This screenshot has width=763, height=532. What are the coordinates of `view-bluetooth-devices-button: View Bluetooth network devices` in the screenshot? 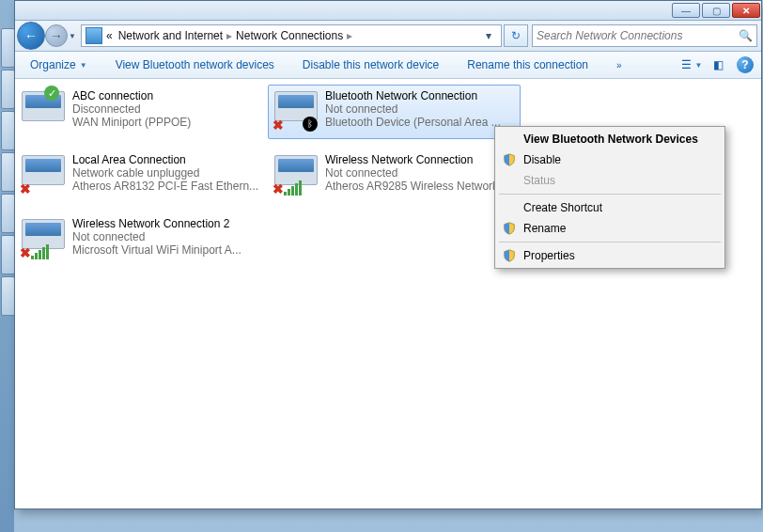 It's located at (195, 65).